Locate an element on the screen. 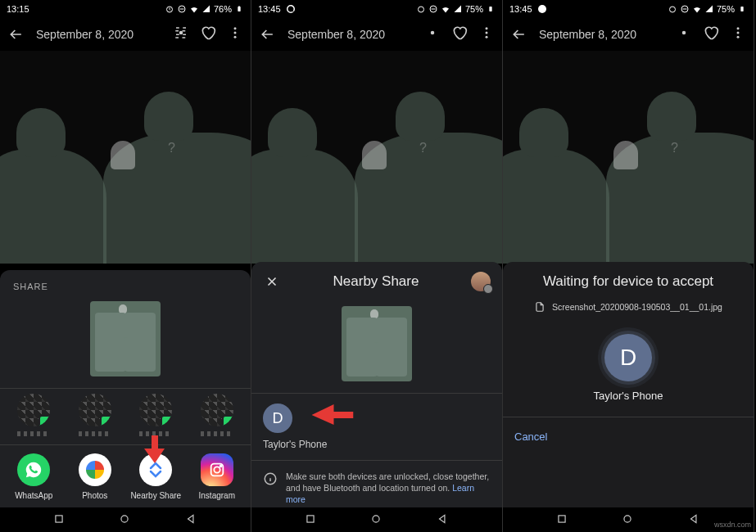 The width and height of the screenshot is (756, 532). whatsapp-icon is located at coordinates (34, 470).